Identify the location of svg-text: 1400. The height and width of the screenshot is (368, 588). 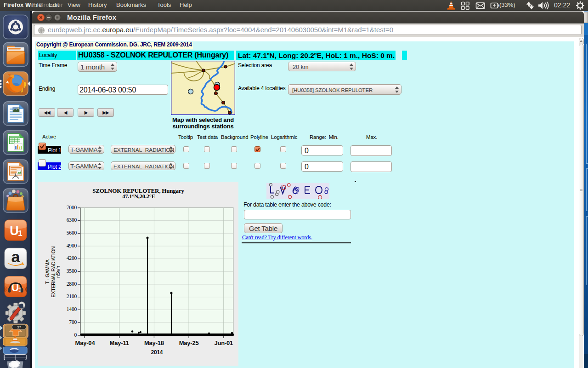
(72, 309).